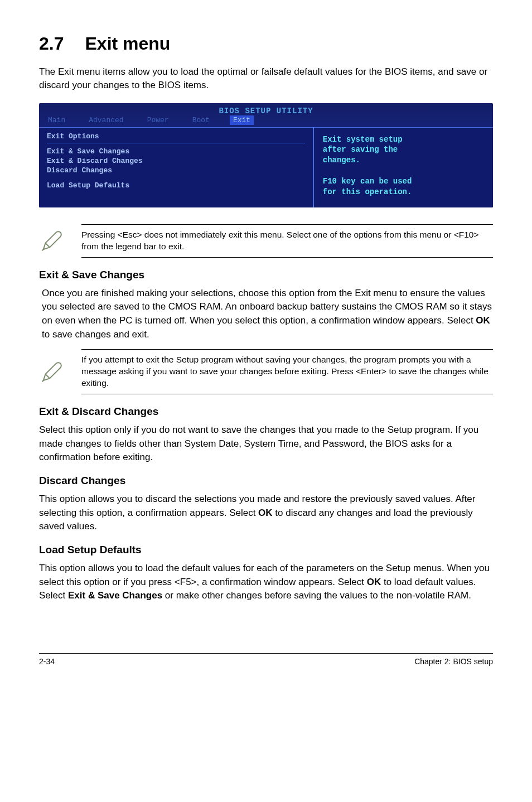 Image resolution: width=532 pixels, height=802 pixels. Describe the element at coordinates (242, 120) in the screenshot. I see `bios-tab-exit: Exit` at that location.